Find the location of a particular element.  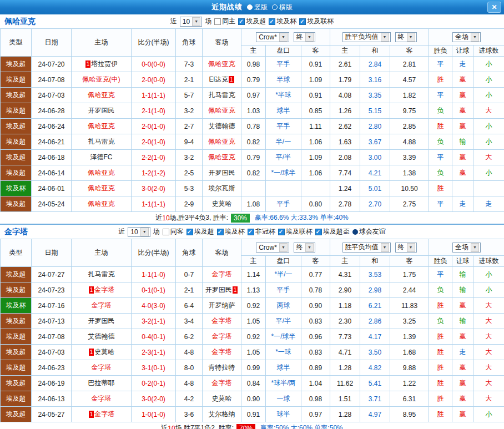

team-name-link: El达克 is located at coordinates (219, 79).